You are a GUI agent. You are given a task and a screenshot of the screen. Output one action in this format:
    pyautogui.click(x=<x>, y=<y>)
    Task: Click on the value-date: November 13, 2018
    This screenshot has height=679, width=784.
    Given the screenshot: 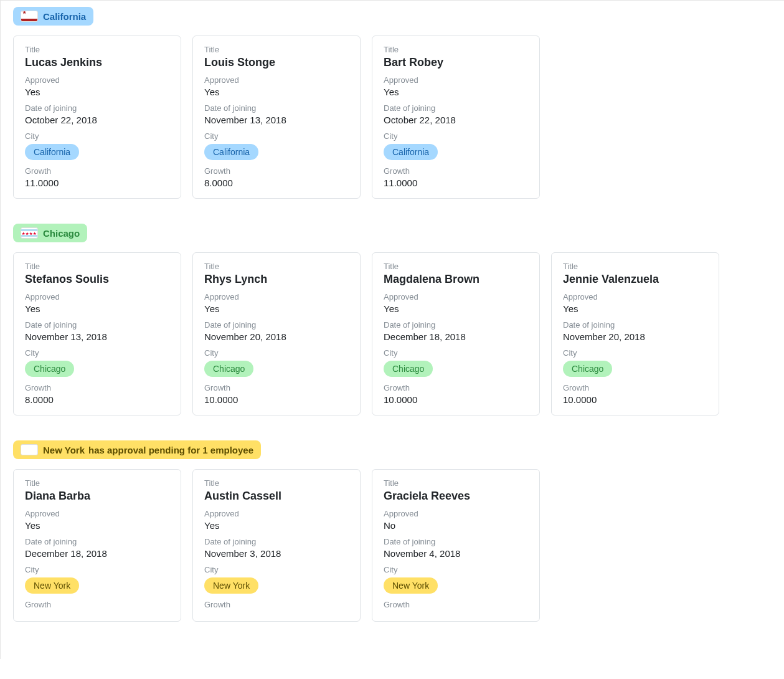 What is the action you would take?
    pyautogui.click(x=97, y=336)
    